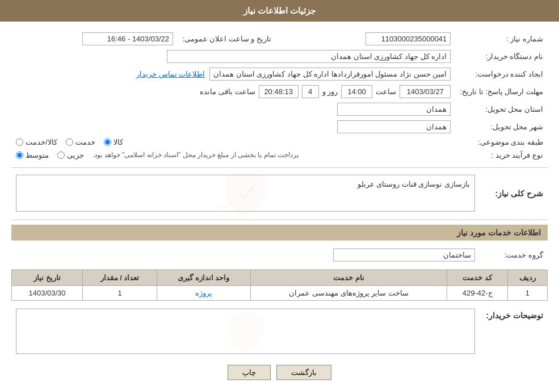  I want to click on province-input: همدان, so click(394, 109).